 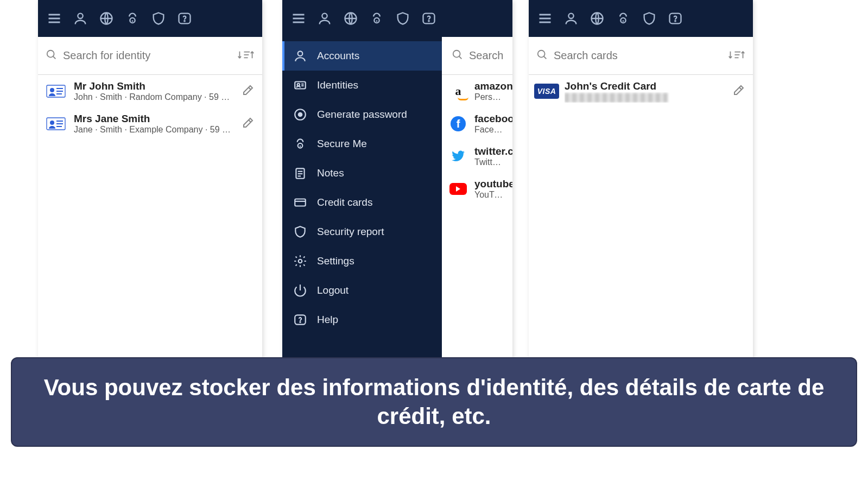 What do you see at coordinates (154, 86) in the screenshot?
I see `identity-title: Mr John Smith` at bounding box center [154, 86].